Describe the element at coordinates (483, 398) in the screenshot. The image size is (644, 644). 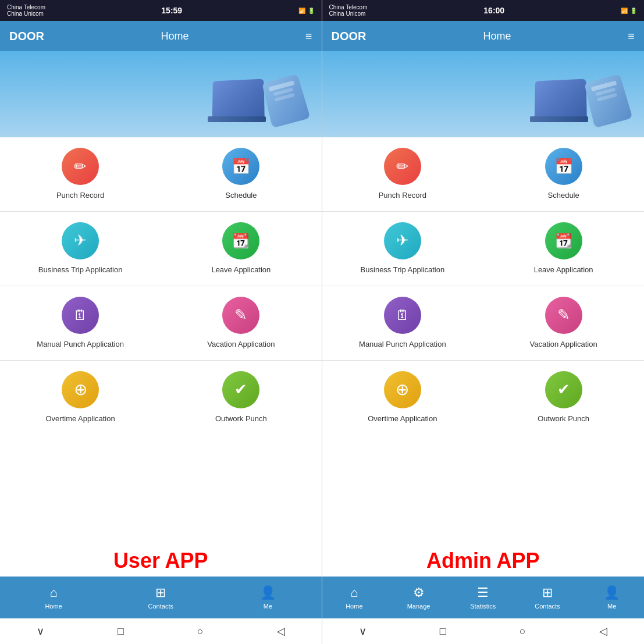
I see `grid-row-4-right: ⊕ Overtime Application ✔ Outwork Punch` at that location.